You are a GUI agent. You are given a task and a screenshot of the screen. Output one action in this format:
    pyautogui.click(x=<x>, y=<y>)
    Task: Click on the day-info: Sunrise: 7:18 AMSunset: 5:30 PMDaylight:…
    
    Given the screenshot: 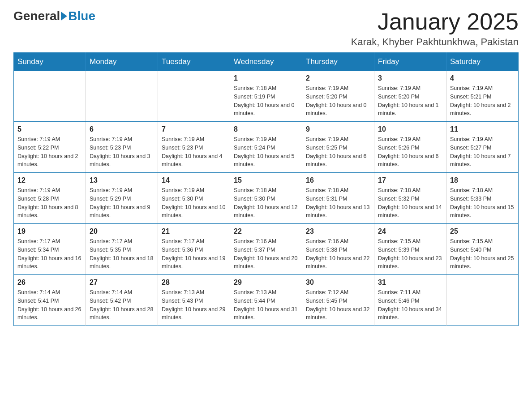 What is the action you would take?
    pyautogui.click(x=266, y=203)
    